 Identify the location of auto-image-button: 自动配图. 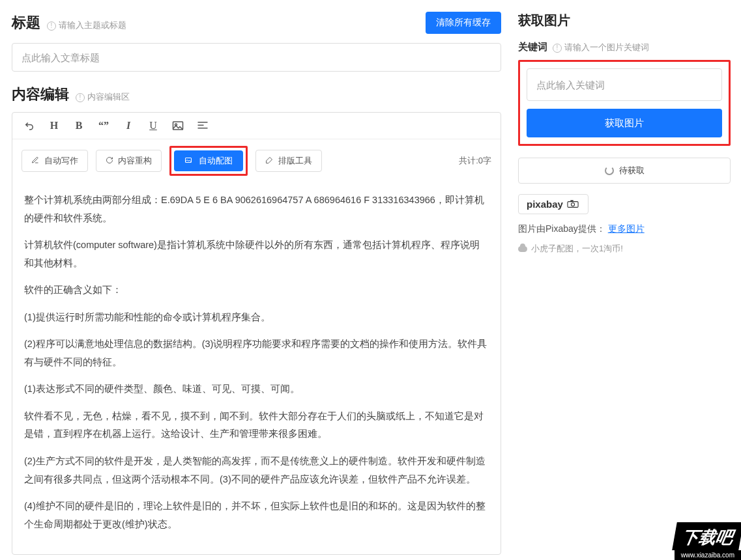
(209, 161).